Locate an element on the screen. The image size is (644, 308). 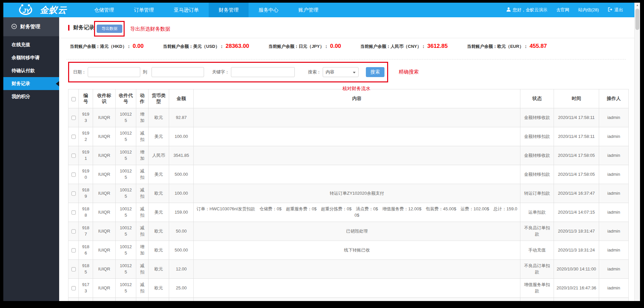
app-logo: JY 金蚁云 is located at coordinates (41, 10).